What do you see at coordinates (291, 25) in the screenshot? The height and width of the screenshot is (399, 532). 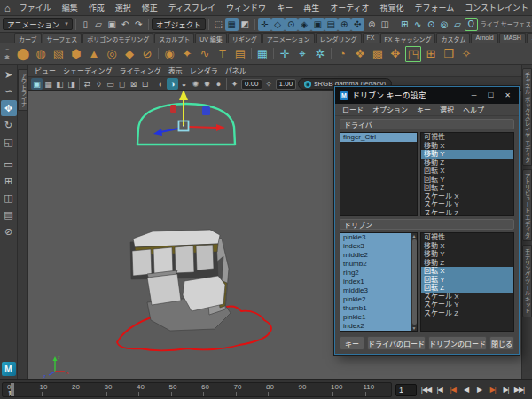 I see `mask-curves-icon: ⊙` at bounding box center [291, 25].